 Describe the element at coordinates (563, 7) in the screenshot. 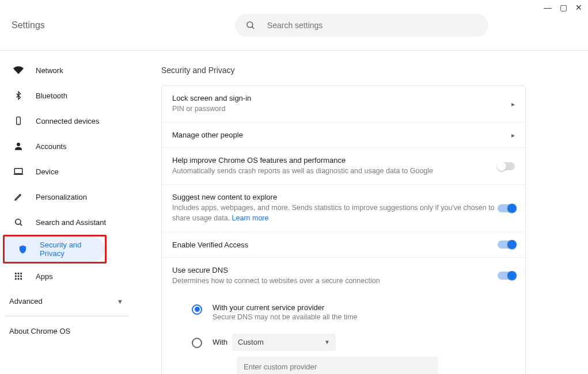

I see `window-maximize-button: ▢` at that location.